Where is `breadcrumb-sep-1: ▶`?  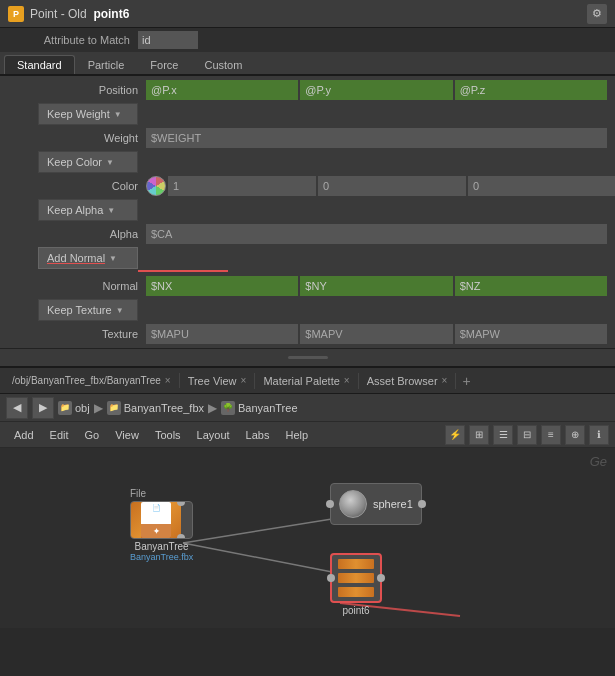 breadcrumb-sep-1: ▶ is located at coordinates (98, 408).